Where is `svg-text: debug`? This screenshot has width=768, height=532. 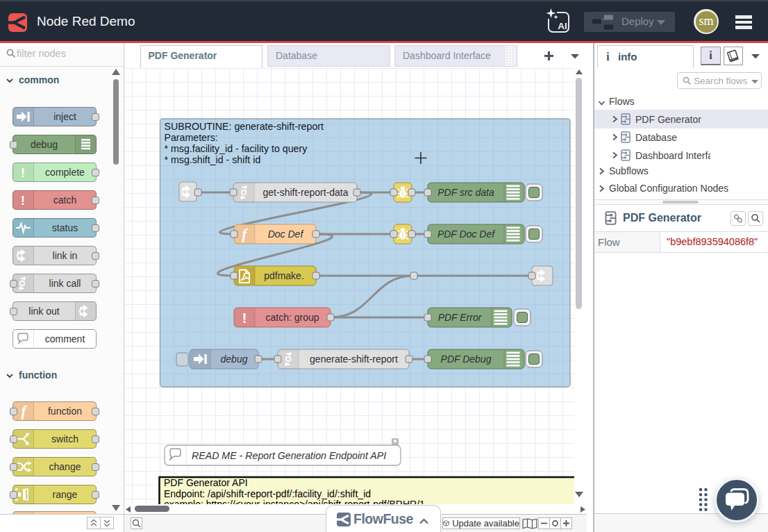
svg-text: debug is located at coordinates (235, 359).